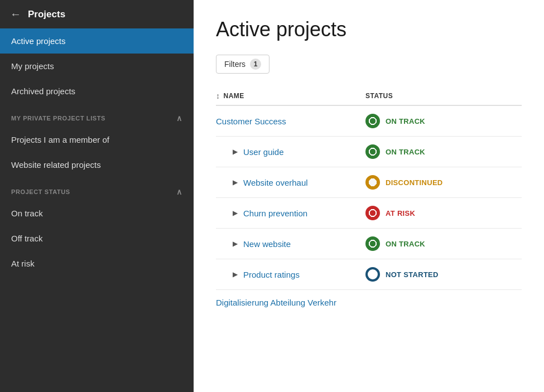  I want to click on project-name-col: ▶Churn prevention, so click(291, 213).